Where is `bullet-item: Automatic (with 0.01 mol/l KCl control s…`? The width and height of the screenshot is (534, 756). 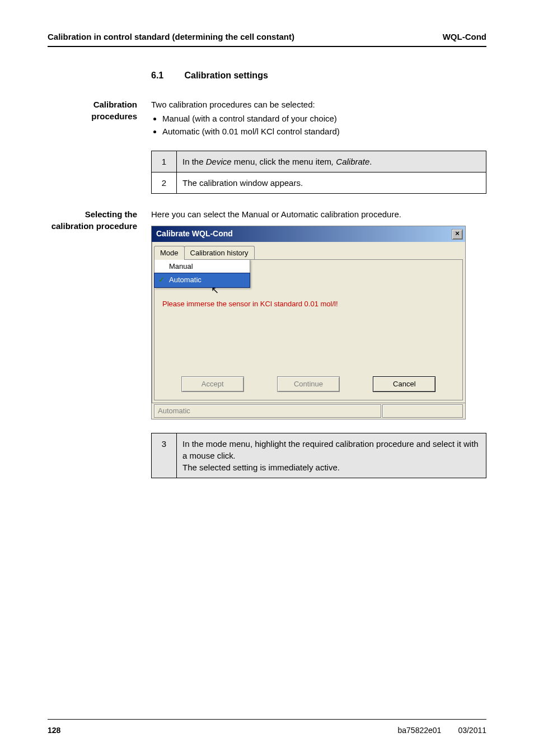
bullet-item: Automatic (with 0.01 mol/l KCl control s… is located at coordinates (325, 131).